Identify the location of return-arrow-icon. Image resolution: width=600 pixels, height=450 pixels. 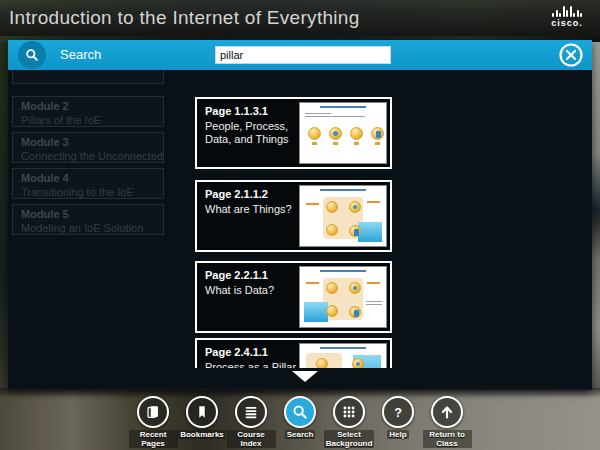
(447, 412).